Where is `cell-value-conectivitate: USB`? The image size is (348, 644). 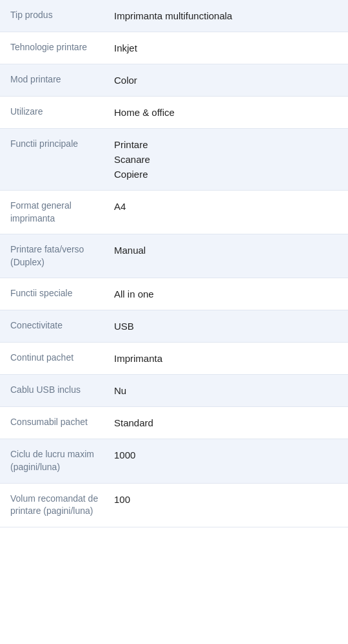 cell-value-conectivitate: USB is located at coordinates (227, 326).